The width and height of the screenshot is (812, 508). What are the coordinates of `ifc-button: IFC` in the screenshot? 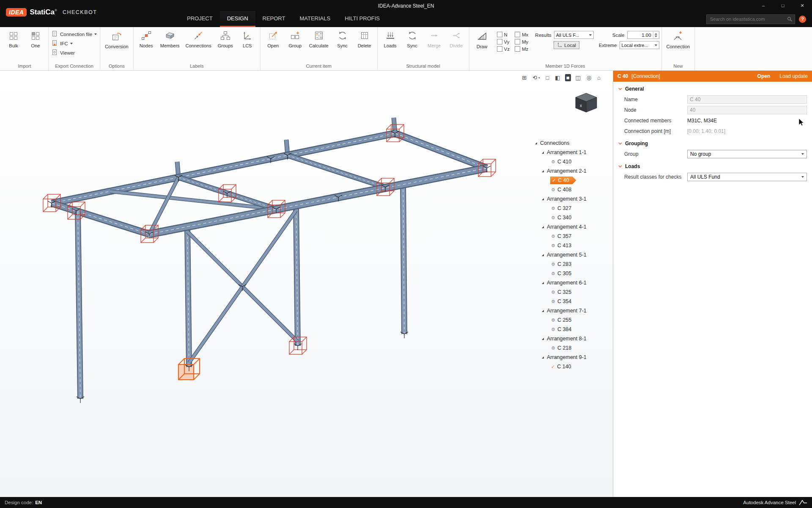 It's located at (74, 43).